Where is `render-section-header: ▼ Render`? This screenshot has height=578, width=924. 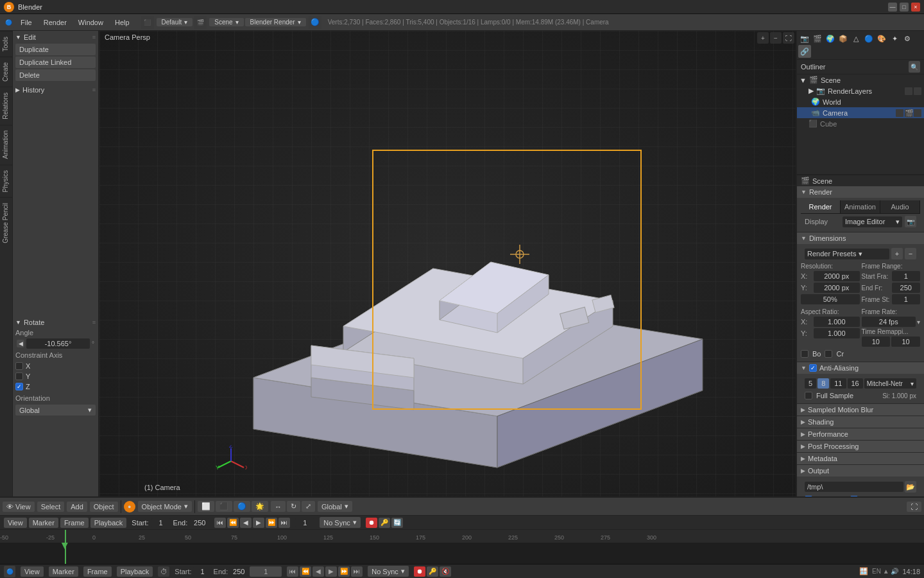 render-section-header: ▼ Render is located at coordinates (860, 192).